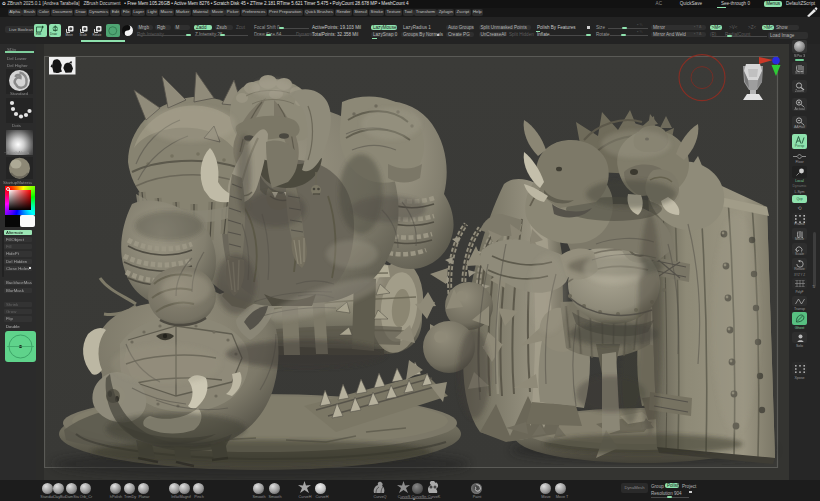  Describe the element at coordinates (54, 34) in the screenshot. I see `svg-text: Draw` at that location.